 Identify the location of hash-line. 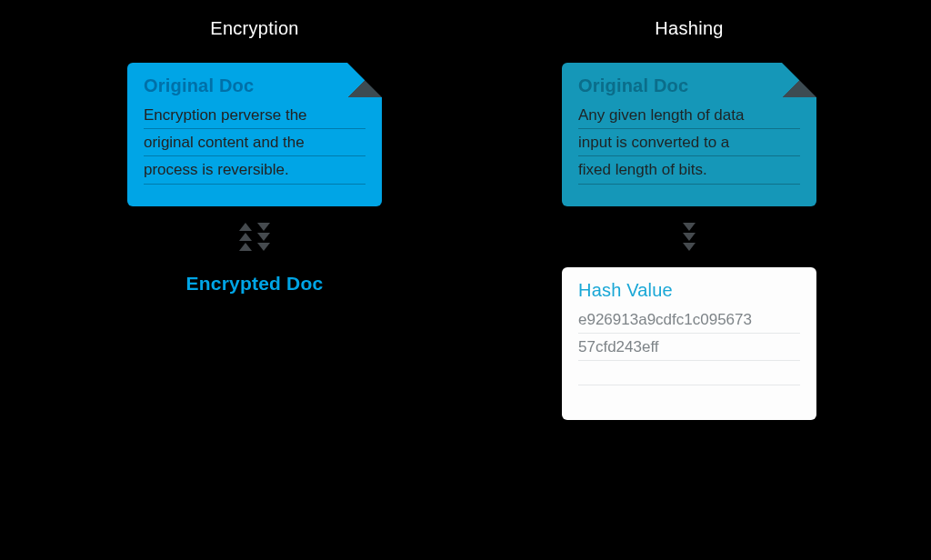
(689, 373).